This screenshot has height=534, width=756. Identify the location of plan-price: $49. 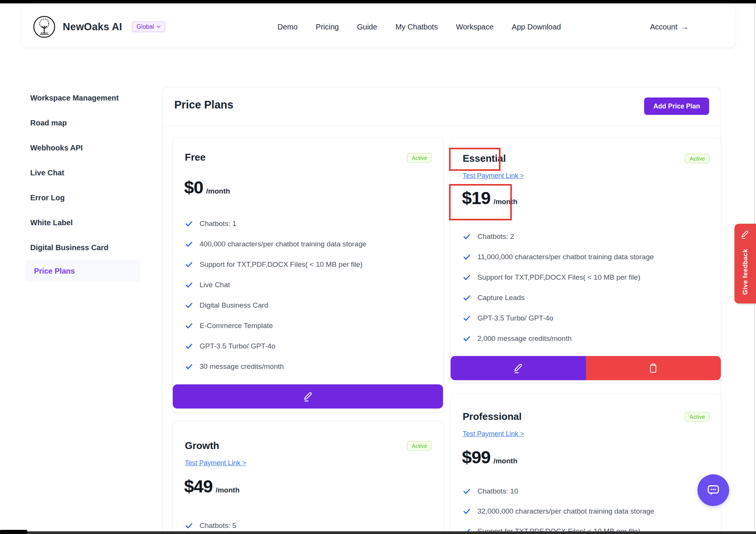
(198, 486).